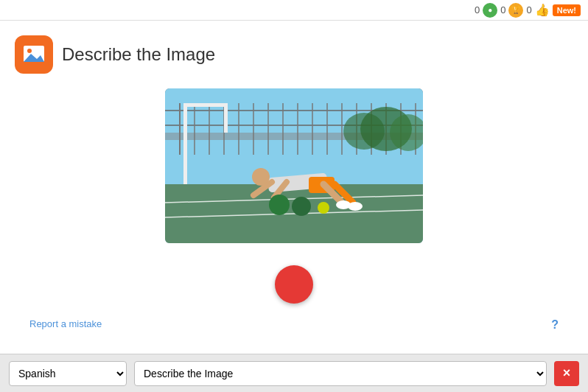  What do you see at coordinates (555, 325) in the screenshot?
I see `help-link: ?` at bounding box center [555, 325].